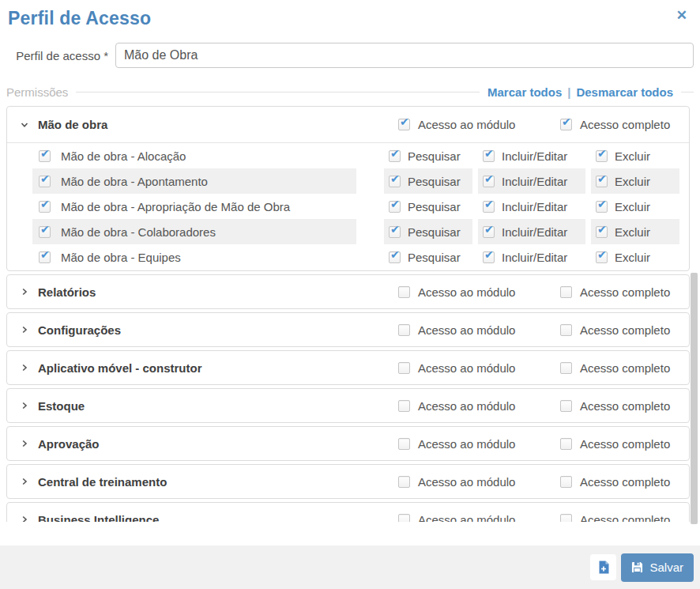 Image resolution: width=700 pixels, height=589 pixels. Describe the element at coordinates (348, 292) in the screenshot. I see `section-header: Relatórios Acesso ao módulo Acesso compl…` at that location.